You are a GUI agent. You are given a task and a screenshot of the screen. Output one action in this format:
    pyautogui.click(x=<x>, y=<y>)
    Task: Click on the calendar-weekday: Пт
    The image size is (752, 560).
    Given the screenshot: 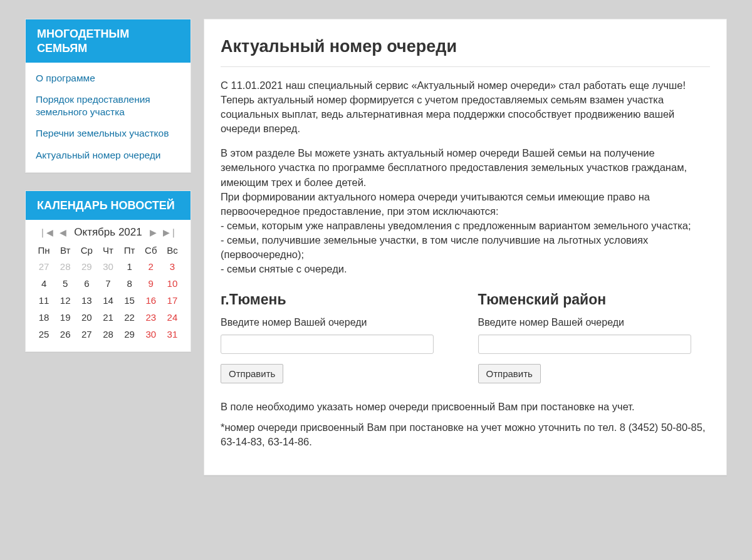 What is the action you would take?
    pyautogui.click(x=130, y=251)
    